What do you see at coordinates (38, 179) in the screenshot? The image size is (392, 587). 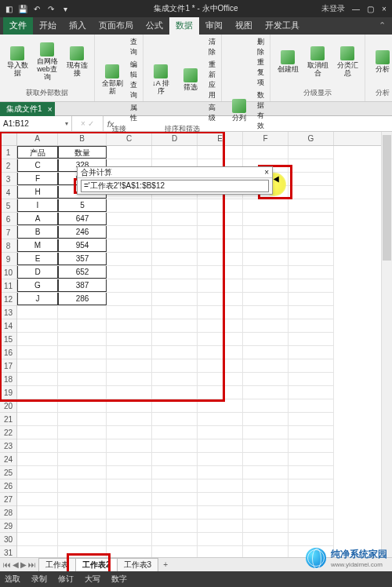 I see `cell: F` at bounding box center [38, 179].